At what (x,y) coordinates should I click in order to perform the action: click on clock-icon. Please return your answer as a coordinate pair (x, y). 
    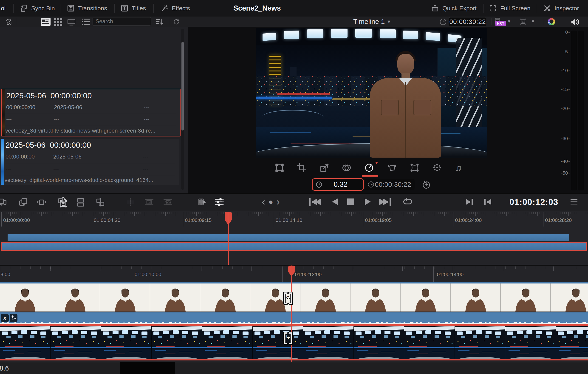
    Looking at the image, I should click on (371, 184).